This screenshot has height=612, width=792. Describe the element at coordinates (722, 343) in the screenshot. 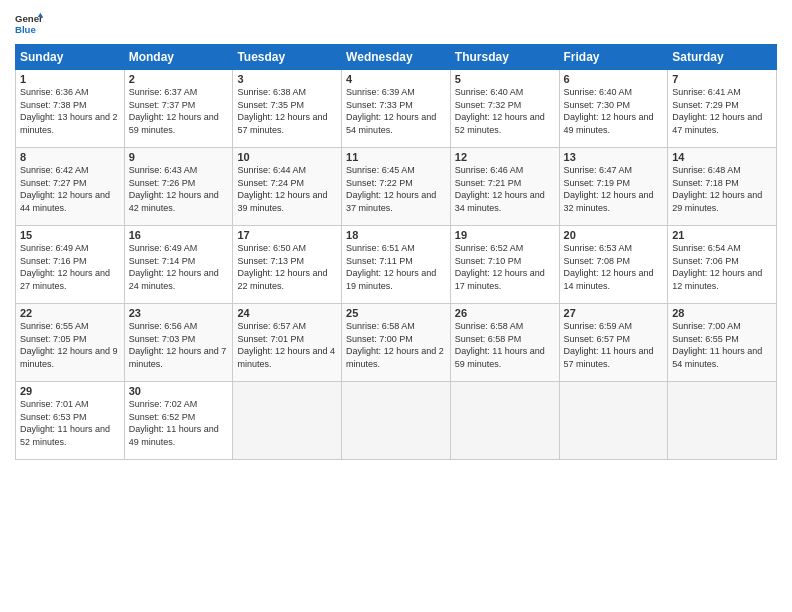

I see `calendar-cell: 28 Sunrise: 7:00 AMSunset: 6:55 PMDaylig…` at that location.